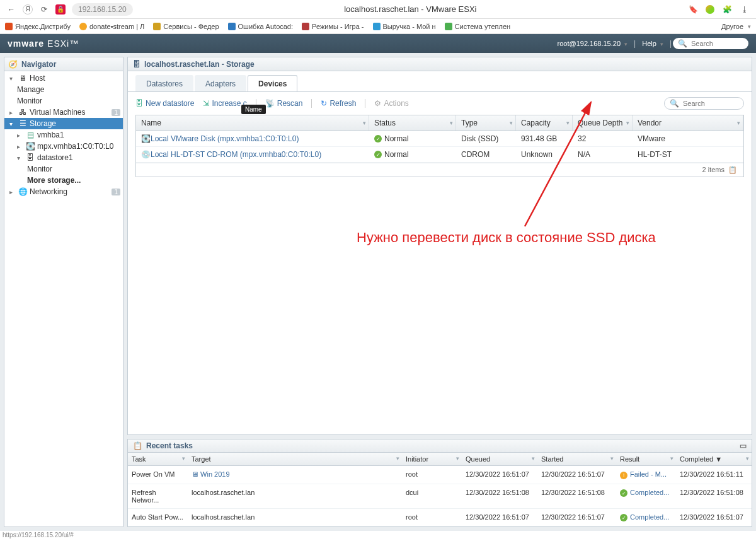 Image resolution: width=756 pixels, height=541 pixels. What do you see at coordinates (432, 459) in the screenshot?
I see `col-initiator: Initiator▾` at bounding box center [432, 459].